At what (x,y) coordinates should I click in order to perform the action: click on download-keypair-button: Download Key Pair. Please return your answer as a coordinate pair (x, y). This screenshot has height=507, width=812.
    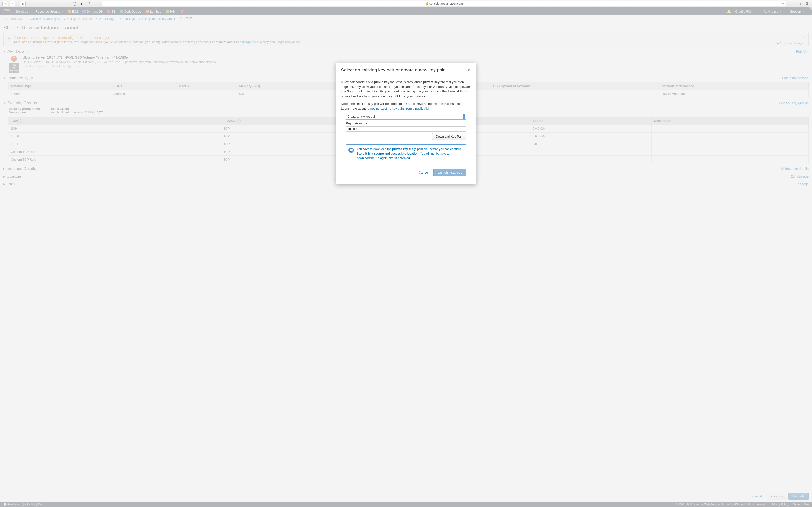
    Looking at the image, I should click on (449, 137).